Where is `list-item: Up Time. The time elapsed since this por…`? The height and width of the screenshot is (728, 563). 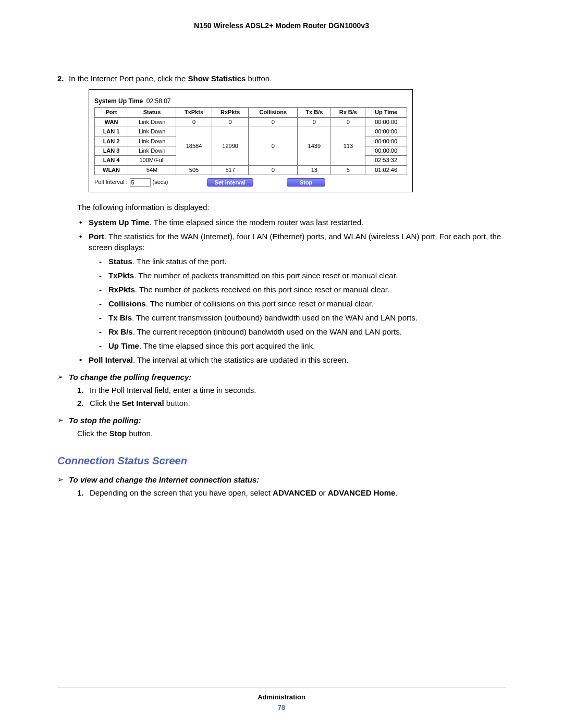 list-item: Up Time. The time elapsed since this por… is located at coordinates (302, 346).